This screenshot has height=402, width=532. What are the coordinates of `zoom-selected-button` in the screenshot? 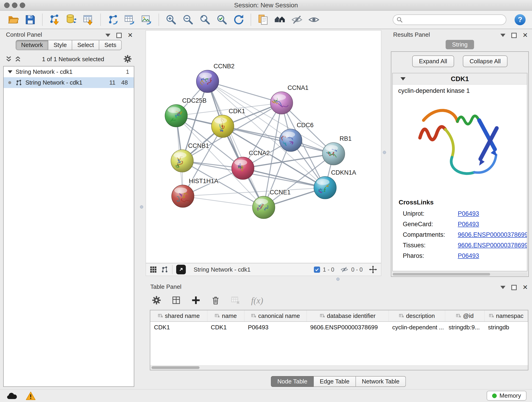 It's located at (222, 20).